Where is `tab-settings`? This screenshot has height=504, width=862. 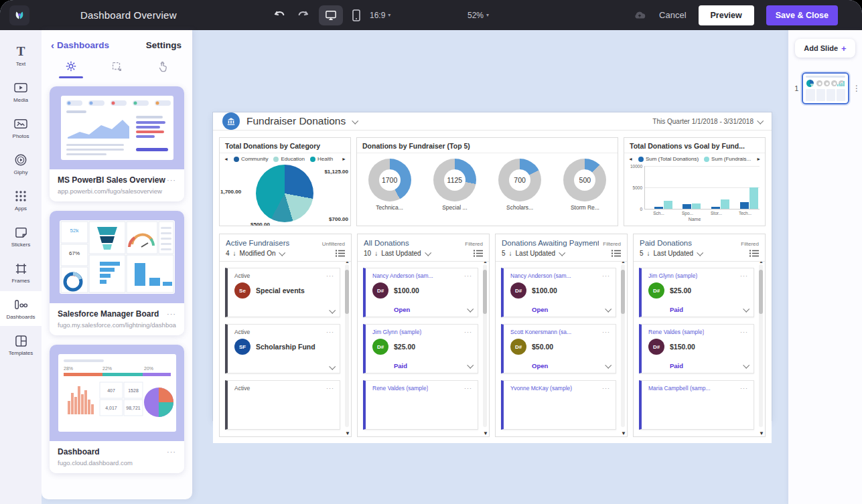 tab-settings is located at coordinates (71, 70).